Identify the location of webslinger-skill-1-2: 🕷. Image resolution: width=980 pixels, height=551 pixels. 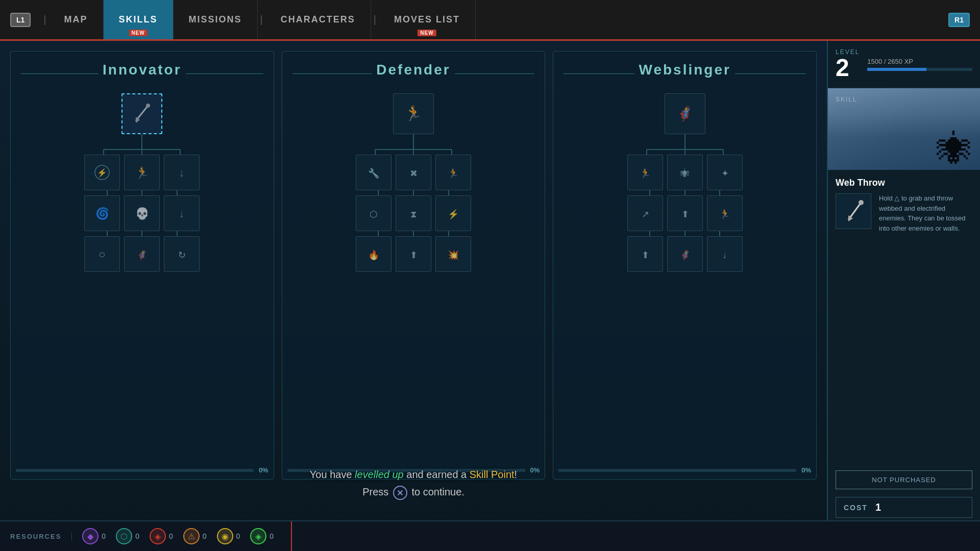
(685, 172).